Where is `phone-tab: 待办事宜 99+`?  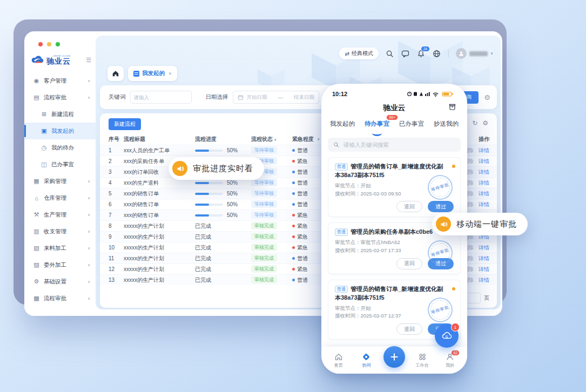 phone-tab: 待办事宜 99+ is located at coordinates (377, 126).